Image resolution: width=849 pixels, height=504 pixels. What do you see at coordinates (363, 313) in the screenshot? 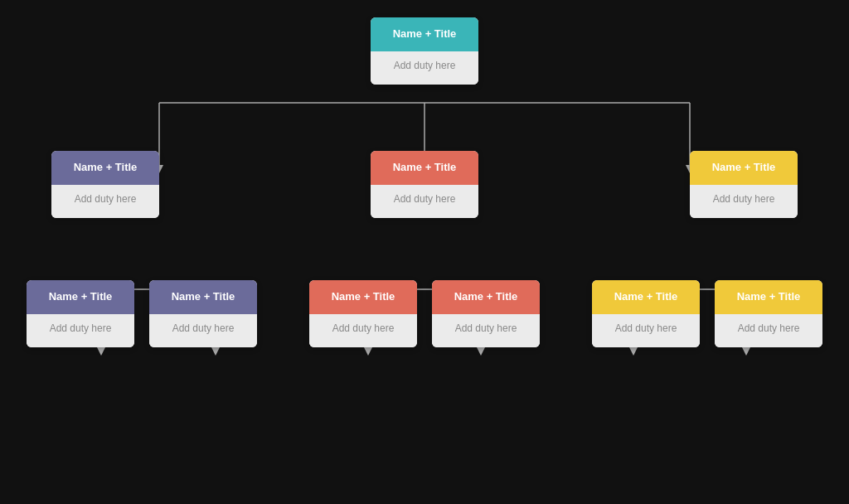
I see `node-l2-1-0: Name + Title Add duty here` at bounding box center [363, 313].